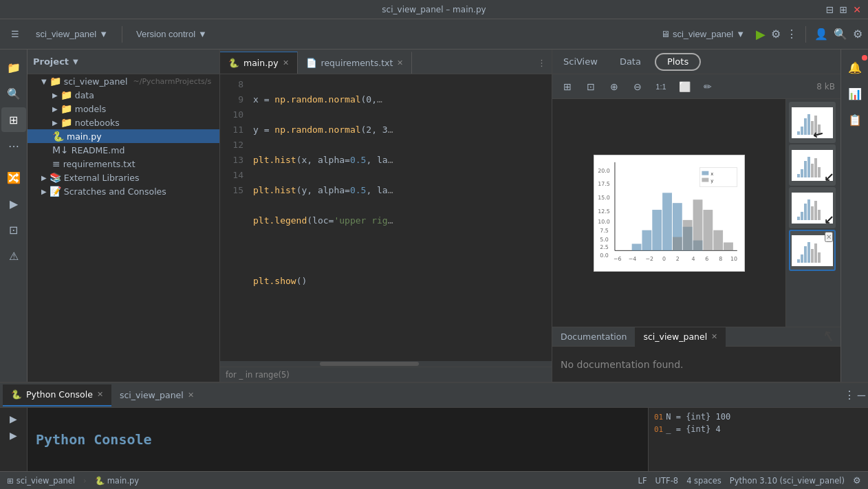 This screenshot has height=489, width=868. Describe the element at coordinates (14, 120) in the screenshot. I see `sidebar-icon-sciview: ⊞` at that location.